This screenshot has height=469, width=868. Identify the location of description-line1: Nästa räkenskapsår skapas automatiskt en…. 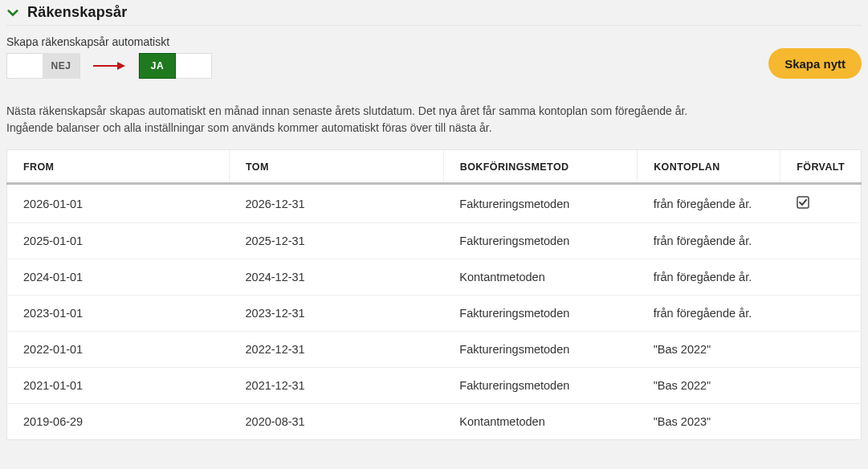
(347, 111).